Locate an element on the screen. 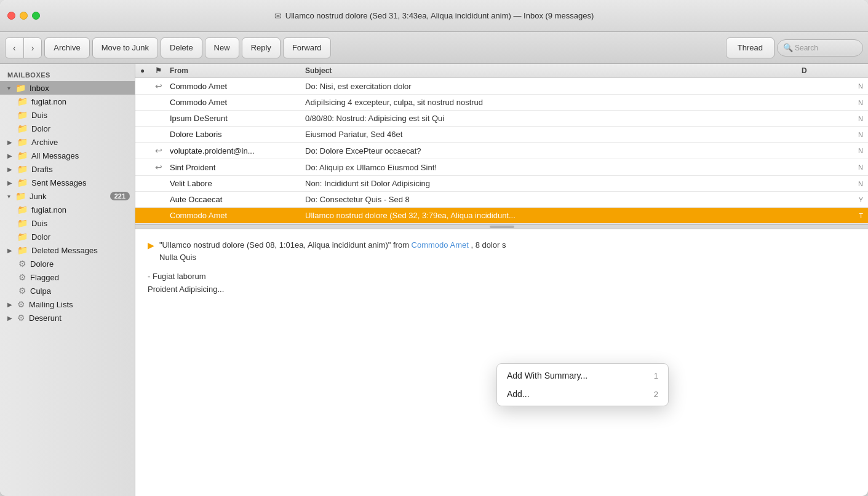  forward-button2: Forward is located at coordinates (307, 48).